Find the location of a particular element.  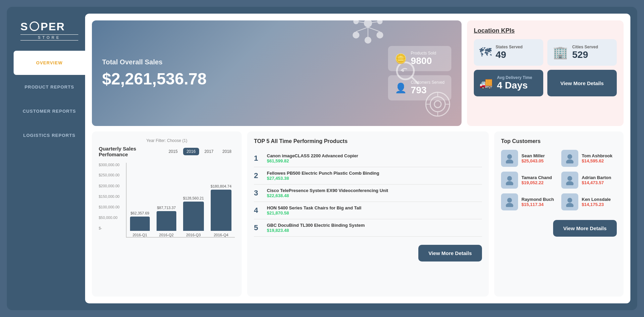

product-name: HON 5400 Series Task Chairs for Big and … is located at coordinates (314, 208).